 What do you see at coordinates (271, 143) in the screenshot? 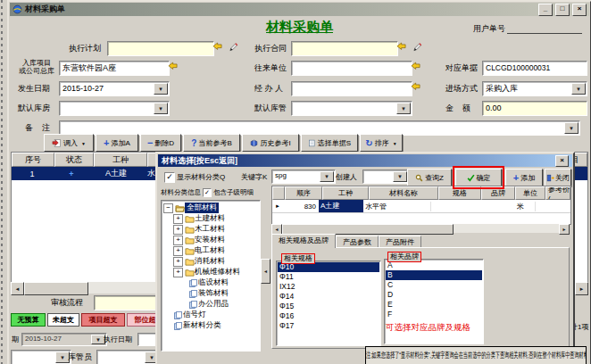
I see `history-ref-button: 历史参考I` at bounding box center [271, 143].